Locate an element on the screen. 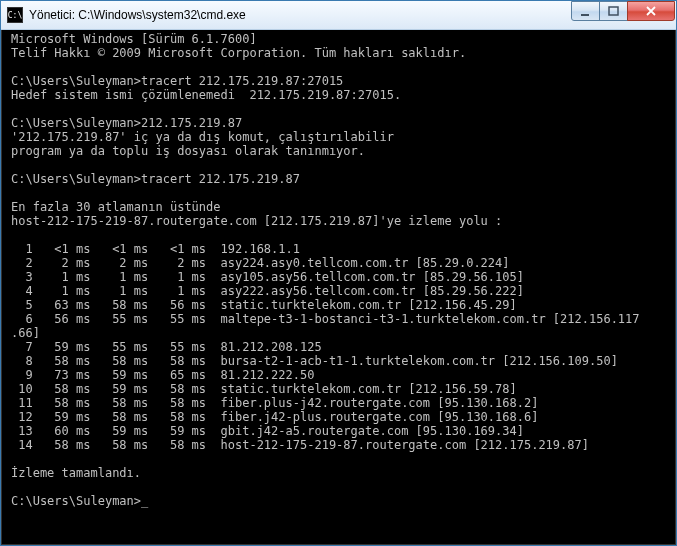  close-button is located at coordinates (651, 11).